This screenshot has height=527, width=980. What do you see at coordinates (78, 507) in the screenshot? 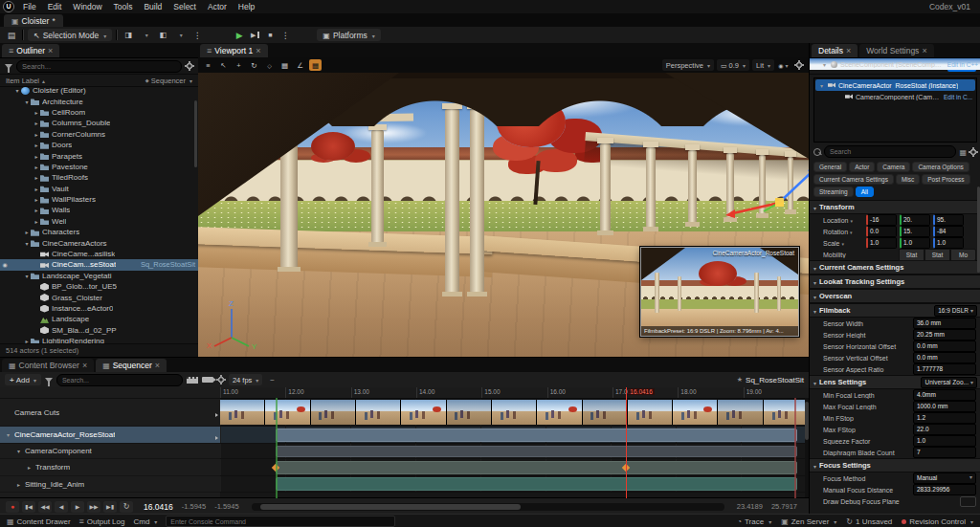
I see `play-forward-button` at bounding box center [78, 507].